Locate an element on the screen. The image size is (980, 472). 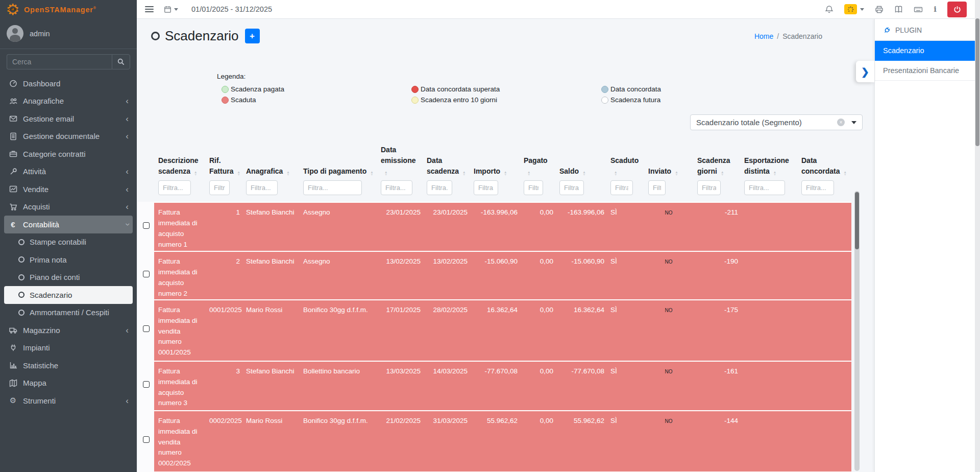
filter-giorni-input is located at coordinates (709, 188).